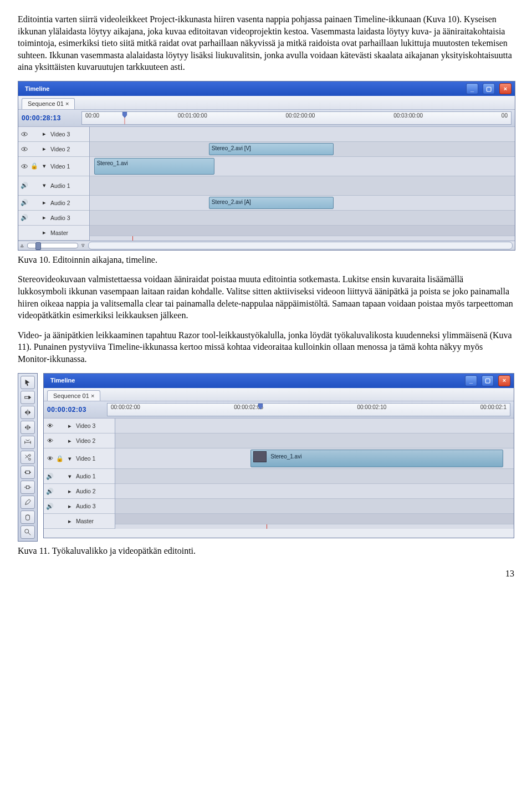  What do you see at coordinates (303, 203) in the screenshot?
I see `track-row-audio2: Stereo_2.avi [A]` at bounding box center [303, 203].